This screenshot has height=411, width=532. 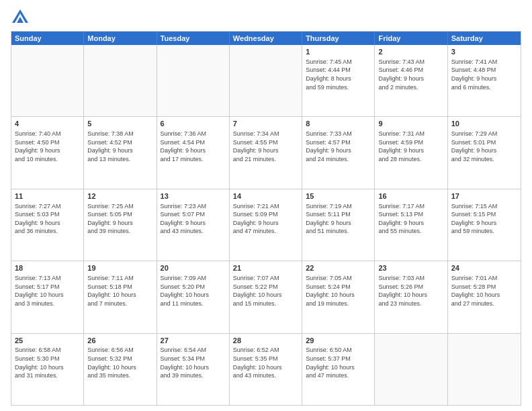 What do you see at coordinates (411, 146) in the screenshot?
I see `cell-info: Sunrise: 7:31 AM Sunset: 4:59 PM Dayligh…` at bounding box center [411, 146].